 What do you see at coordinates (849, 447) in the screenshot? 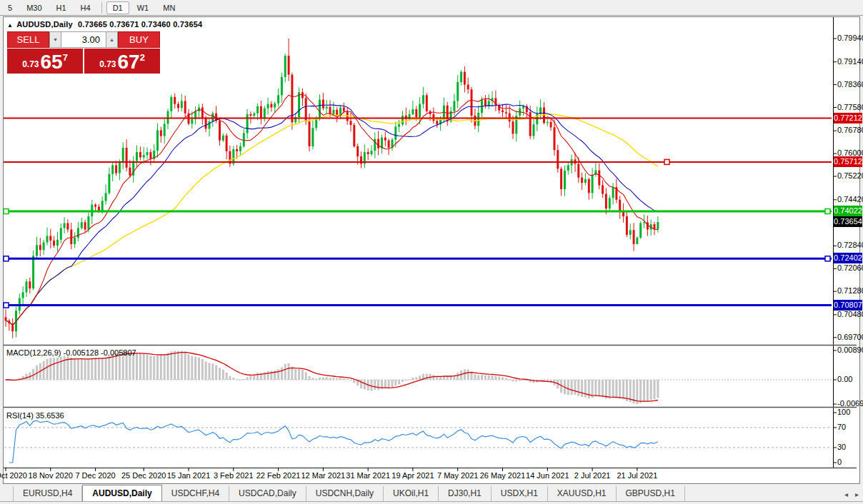
I see `rsi-axis-tick-label: 30` at bounding box center [849, 447].